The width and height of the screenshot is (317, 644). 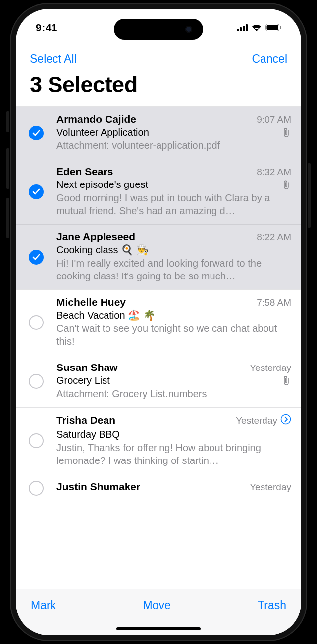 What do you see at coordinates (167, 270) in the screenshot?
I see `message-preview: Hi! I'm really excited and looking forwa…` at bounding box center [167, 270].